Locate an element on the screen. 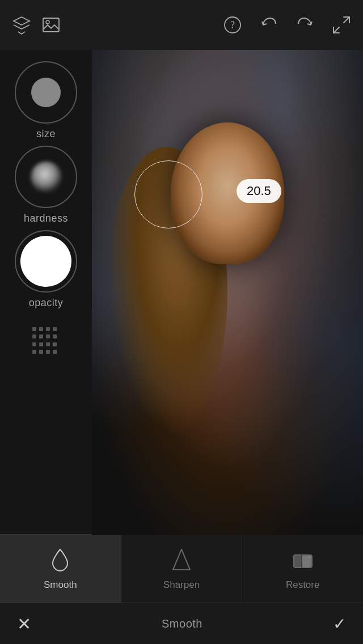 The height and width of the screenshot is (644, 363). undo-button is located at coordinates (269, 25).